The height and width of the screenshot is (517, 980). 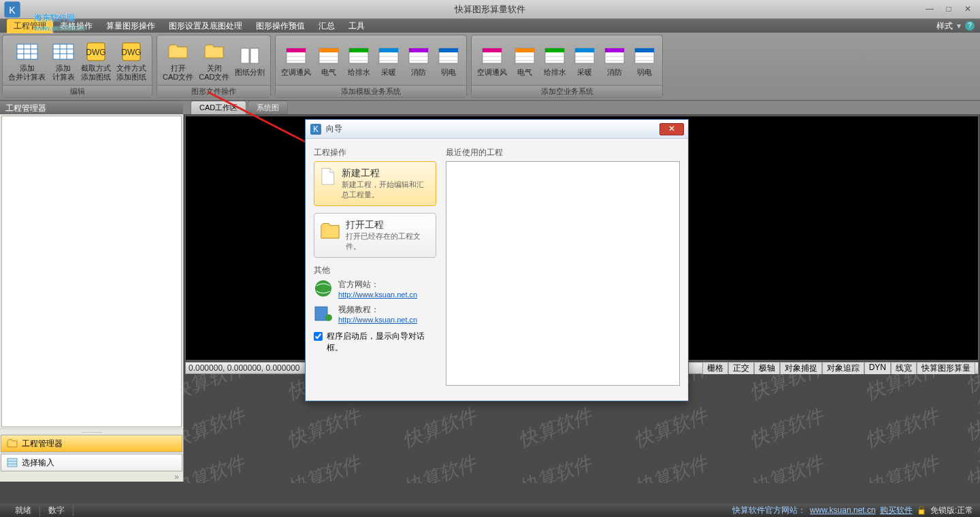 What do you see at coordinates (78, 91) in the screenshot?
I see `ribbon-group-label: 编辑` at bounding box center [78, 91].